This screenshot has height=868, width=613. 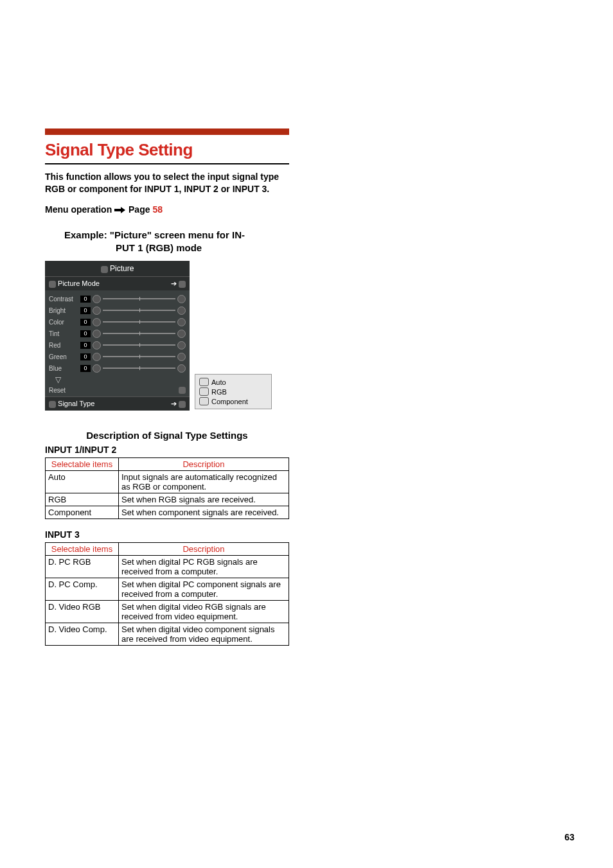 What do you see at coordinates (167, 500) in the screenshot?
I see `table-row: RGBSet when RGB signals are received.` at bounding box center [167, 500].